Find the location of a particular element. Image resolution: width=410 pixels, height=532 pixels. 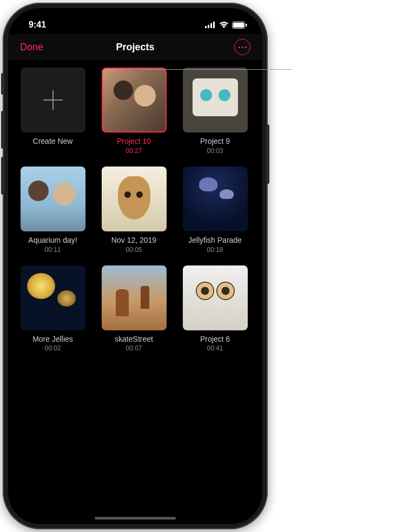

project-name: Aquarium day! is located at coordinates (52, 240).